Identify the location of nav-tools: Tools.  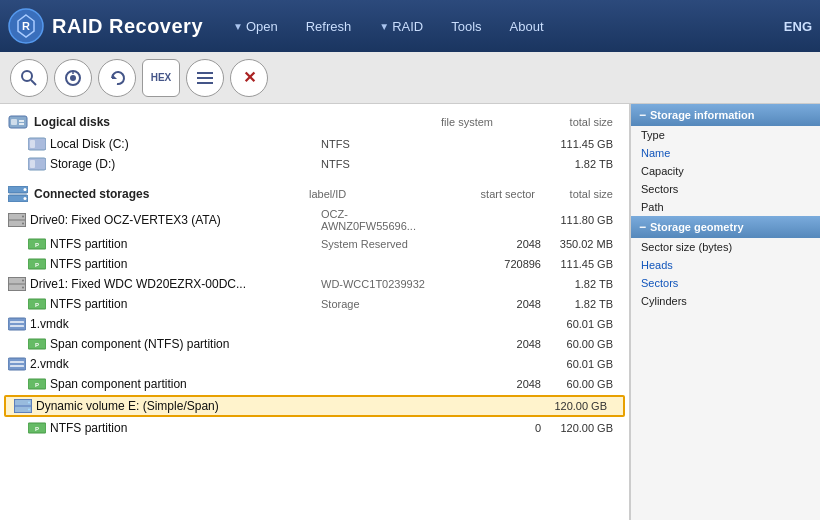
(466, 26).